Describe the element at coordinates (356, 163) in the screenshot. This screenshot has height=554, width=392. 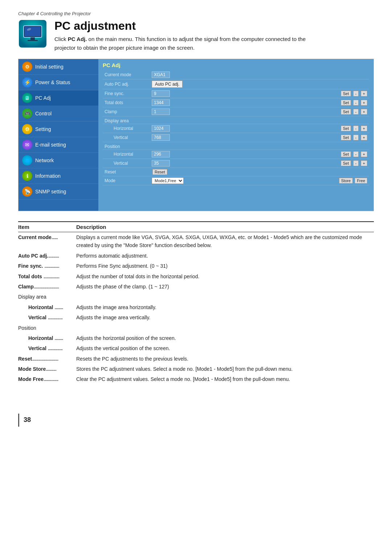
I see `pos-vert-minus-btn: -` at that location.